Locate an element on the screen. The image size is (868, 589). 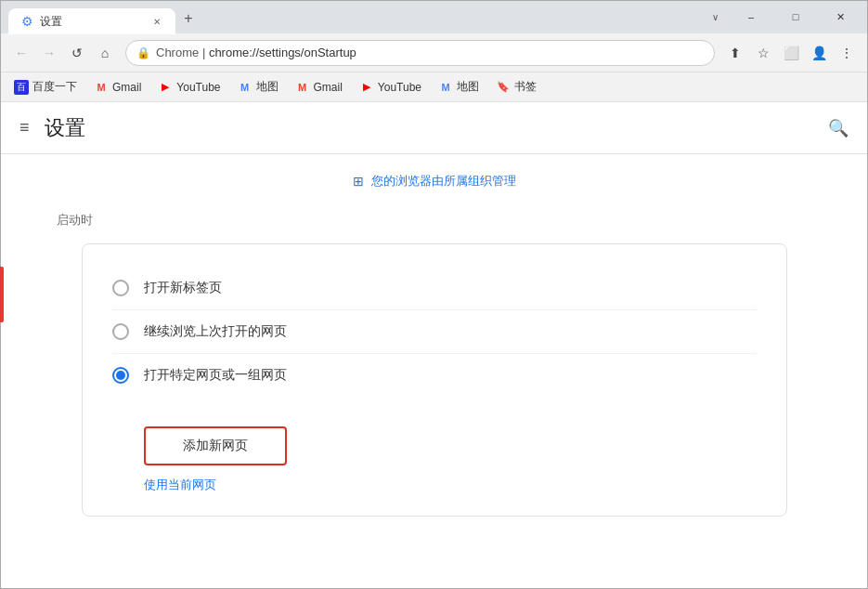
gmail1-label: Gmail is located at coordinates (126, 87).